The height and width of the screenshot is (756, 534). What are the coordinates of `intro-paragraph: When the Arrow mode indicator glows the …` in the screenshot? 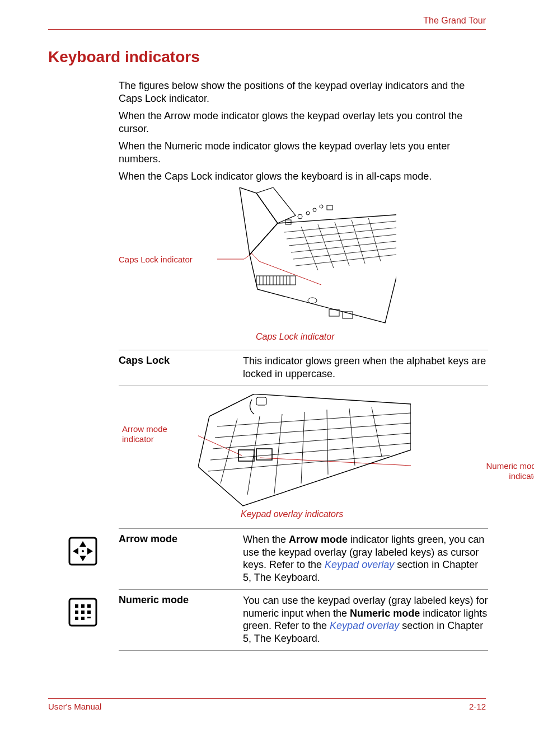 It's located at (303, 123).